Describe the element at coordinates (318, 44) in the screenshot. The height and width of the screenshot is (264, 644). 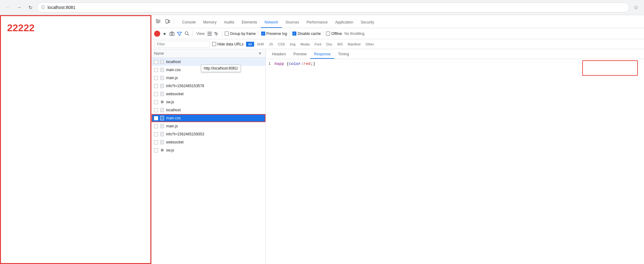
I see `filter-font-button: Font` at that location.